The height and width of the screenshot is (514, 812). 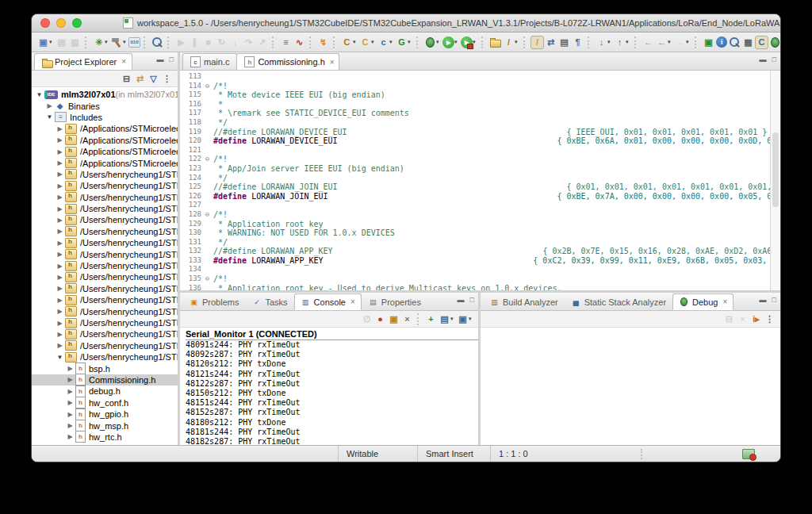 I want to click on back-button: ←▾, so click(x=665, y=43).